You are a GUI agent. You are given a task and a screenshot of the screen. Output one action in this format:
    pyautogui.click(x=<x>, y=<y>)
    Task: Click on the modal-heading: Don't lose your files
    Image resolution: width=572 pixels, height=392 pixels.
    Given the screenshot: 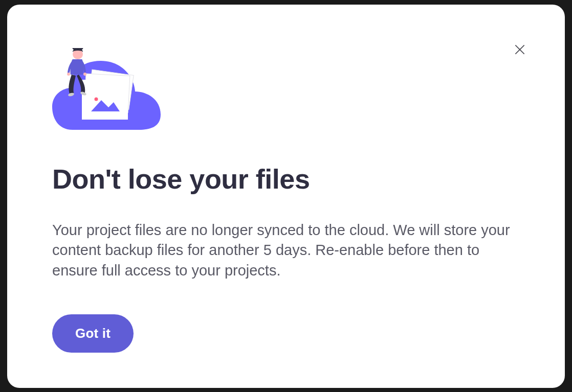 What is the action you would take?
    pyautogui.click(x=286, y=179)
    